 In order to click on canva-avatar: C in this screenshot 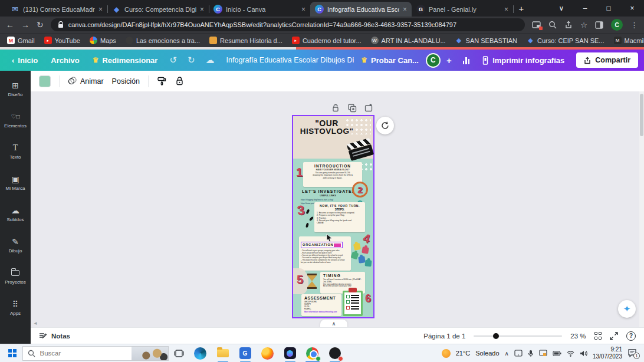, I will do `click(433, 60)`.